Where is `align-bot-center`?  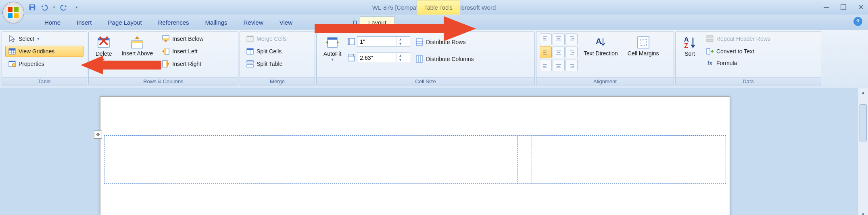 align-bot-center is located at coordinates (559, 65).